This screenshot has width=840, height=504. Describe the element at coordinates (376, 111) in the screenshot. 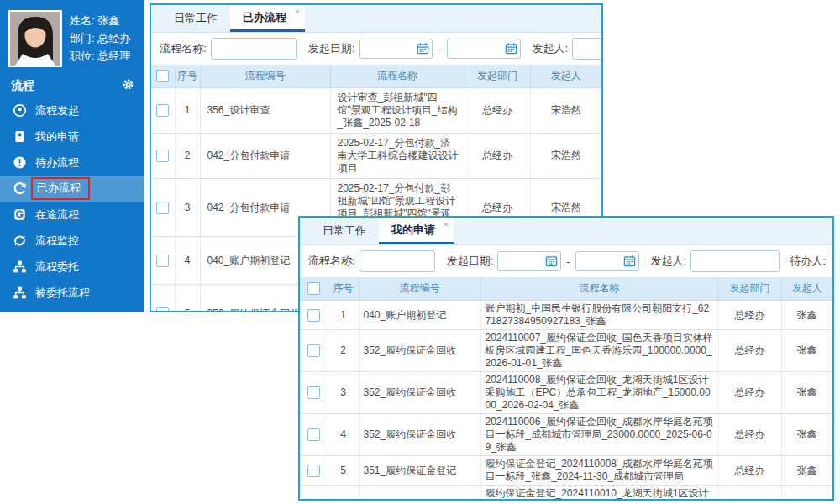

I see `table-row: 1 356_设计审查 设计审查_彭祖新城"四馆"景观工程设计项目_结构_张鑫_2…` at that location.